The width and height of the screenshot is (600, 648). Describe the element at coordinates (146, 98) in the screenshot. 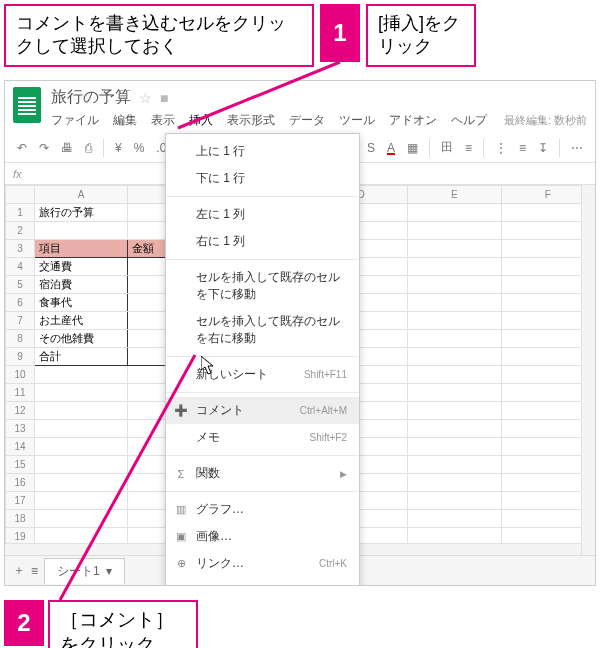

I see `star-icon: ☆` at that location.